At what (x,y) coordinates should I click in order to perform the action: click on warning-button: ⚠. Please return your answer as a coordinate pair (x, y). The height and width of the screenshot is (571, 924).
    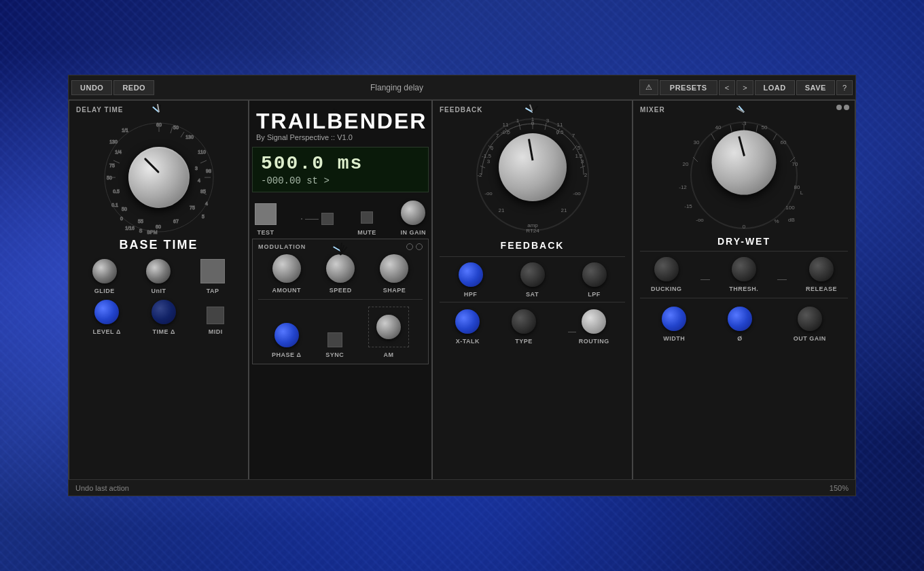
    Looking at the image, I should click on (649, 87).